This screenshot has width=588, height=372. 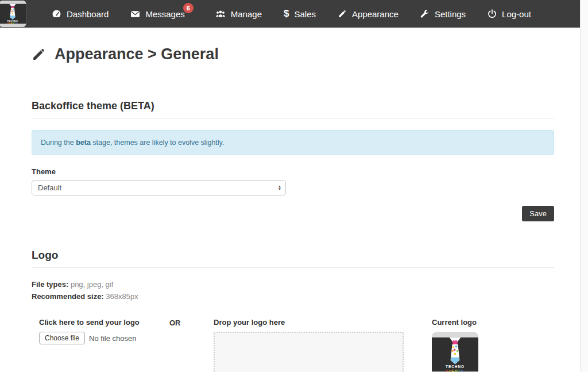 What do you see at coordinates (293, 255) in the screenshot?
I see `logo-section-heading: Logo` at bounding box center [293, 255].